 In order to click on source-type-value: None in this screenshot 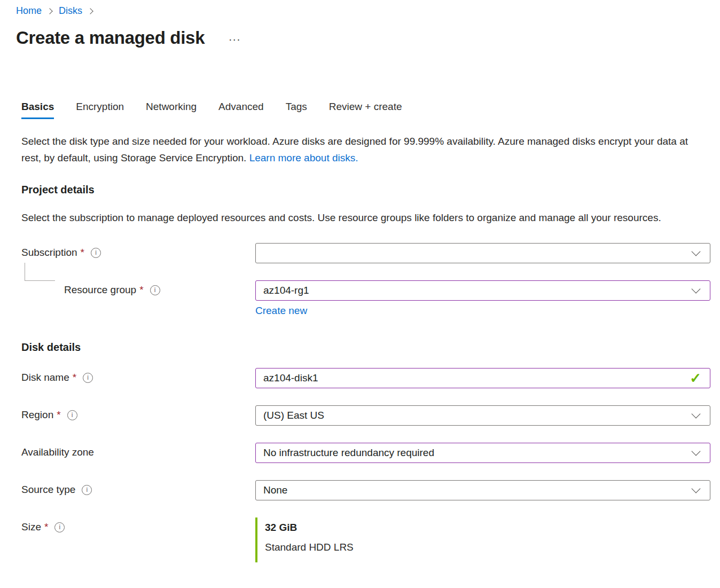, I will do `click(276, 490)`.